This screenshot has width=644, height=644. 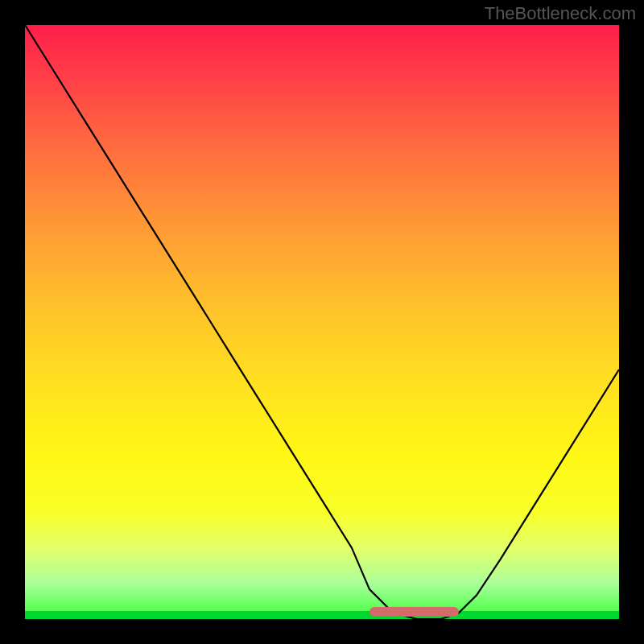 What do you see at coordinates (560, 14) in the screenshot?
I see `watermark-text: TheBottleneck.com` at bounding box center [560, 14].